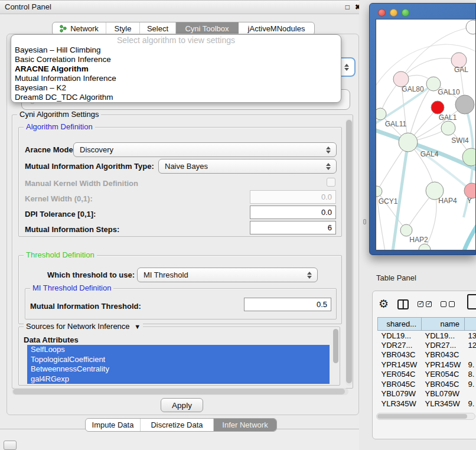 Image resolution: width=476 pixels, height=450 pixels. Describe the element at coordinates (470, 324) in the screenshot. I see `column-header-partial` at that location.